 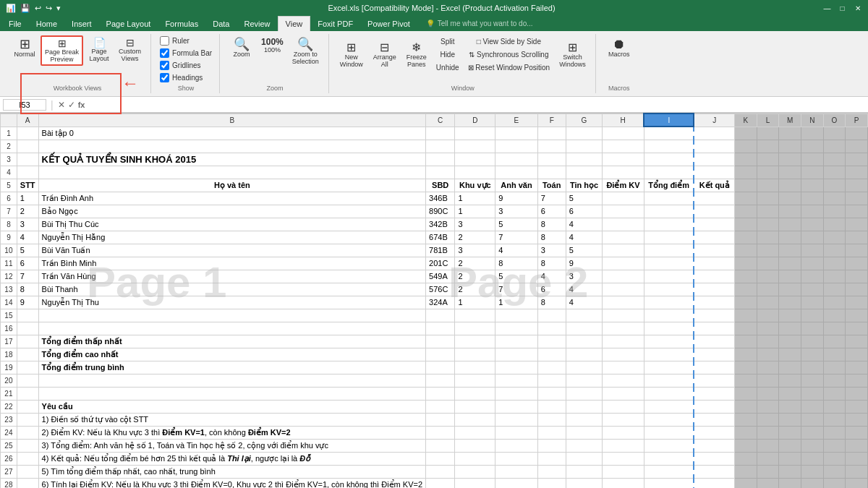 I want to click on cell-L23, so click(x=768, y=419).